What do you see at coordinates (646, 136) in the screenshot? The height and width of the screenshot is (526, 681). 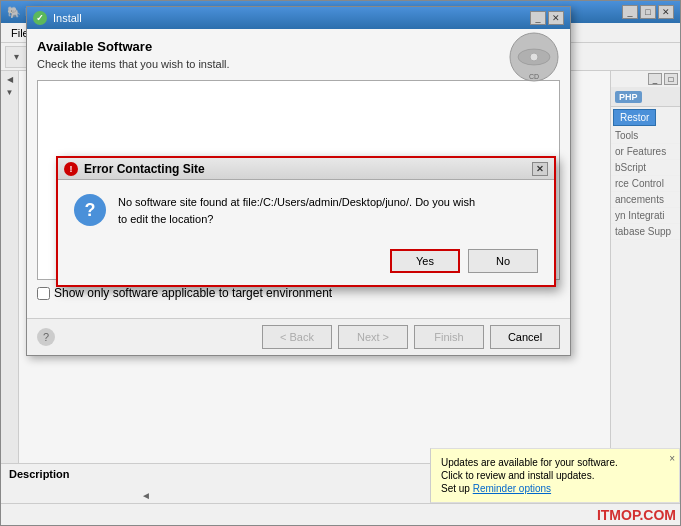 I see `right-panel-item-1: Tools` at bounding box center [646, 136].